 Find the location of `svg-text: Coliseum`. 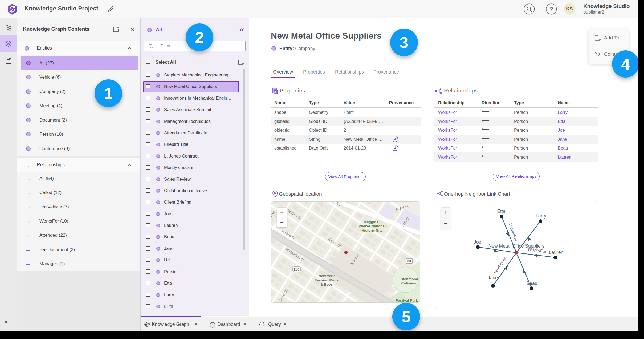

svg-text: Coliseum is located at coordinates (410, 283).